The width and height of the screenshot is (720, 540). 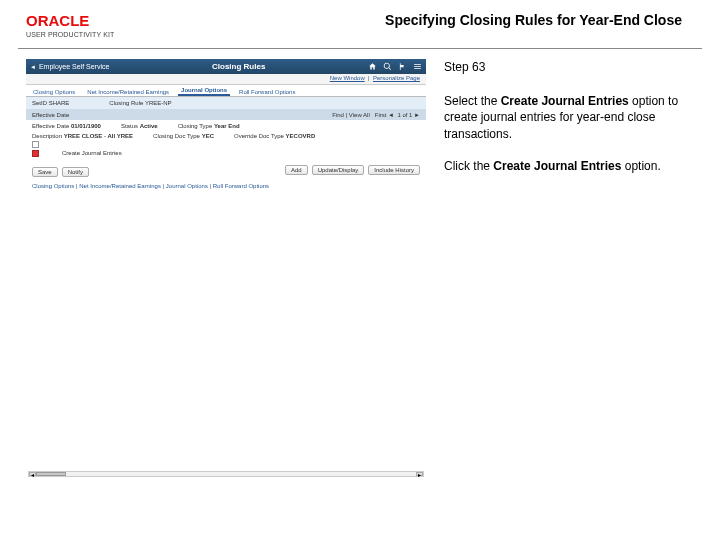 I want to click on eff-date-value: 01/01/1900, so click(x=86, y=126).